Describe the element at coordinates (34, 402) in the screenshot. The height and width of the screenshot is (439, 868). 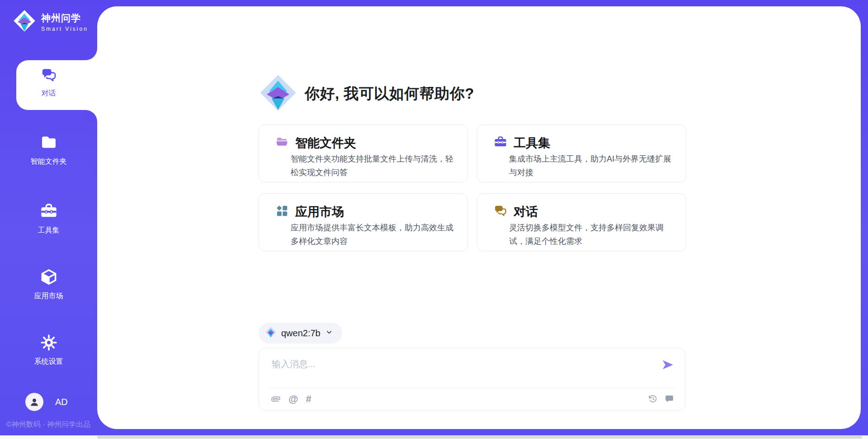
I see `avatar` at that location.